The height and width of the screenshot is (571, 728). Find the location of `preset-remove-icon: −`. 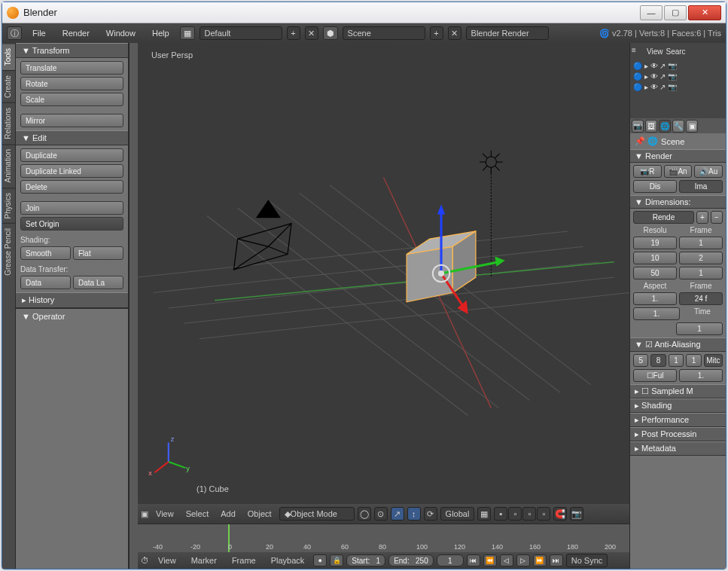

preset-remove-icon: − is located at coordinates (717, 217).